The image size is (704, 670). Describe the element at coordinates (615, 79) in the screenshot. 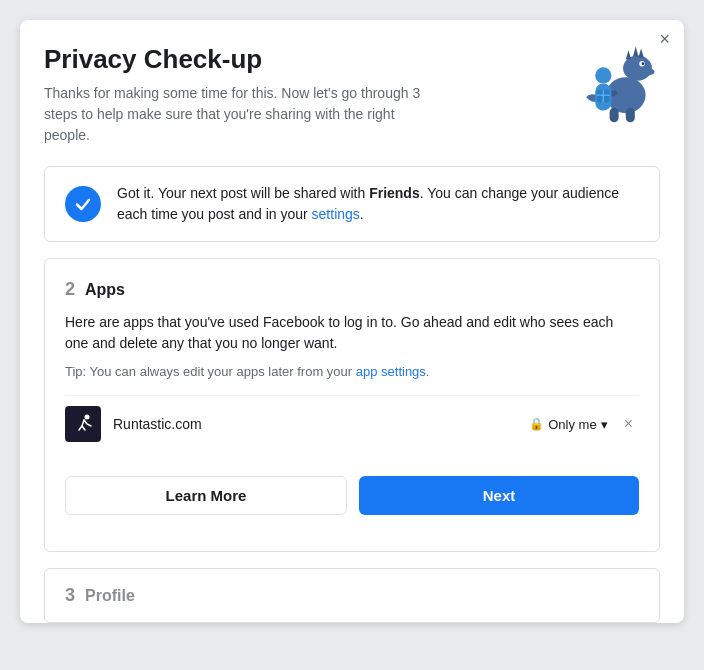

I see `dinosaur-illustration` at that location.